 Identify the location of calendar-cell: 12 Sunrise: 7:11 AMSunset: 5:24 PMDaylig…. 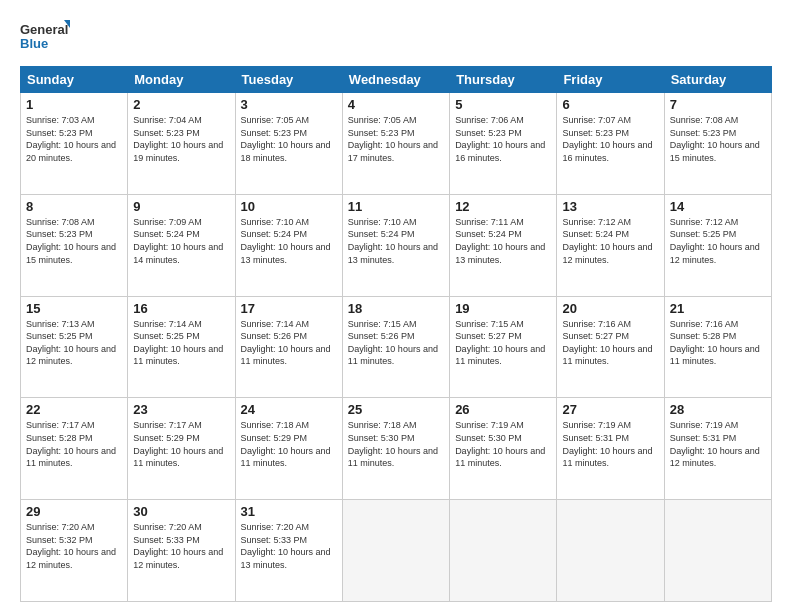
(504, 245).